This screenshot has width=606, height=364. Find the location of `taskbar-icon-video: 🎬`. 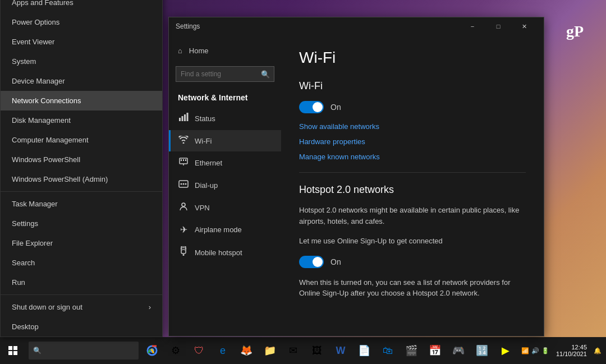

taskbar-icon-video: 🎬 is located at coordinates (411, 351).